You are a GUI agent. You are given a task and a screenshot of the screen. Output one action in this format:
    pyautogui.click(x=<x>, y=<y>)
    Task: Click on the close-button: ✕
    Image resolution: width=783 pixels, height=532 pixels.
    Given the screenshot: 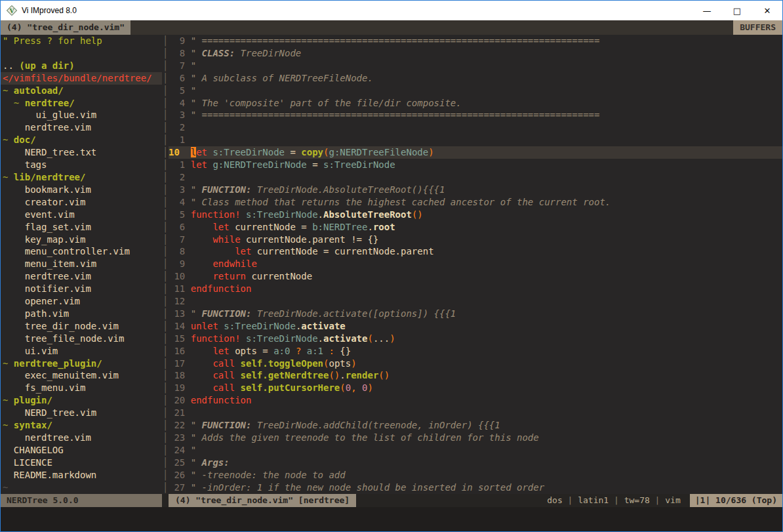 What is the action you would take?
    pyautogui.click(x=767, y=10)
    